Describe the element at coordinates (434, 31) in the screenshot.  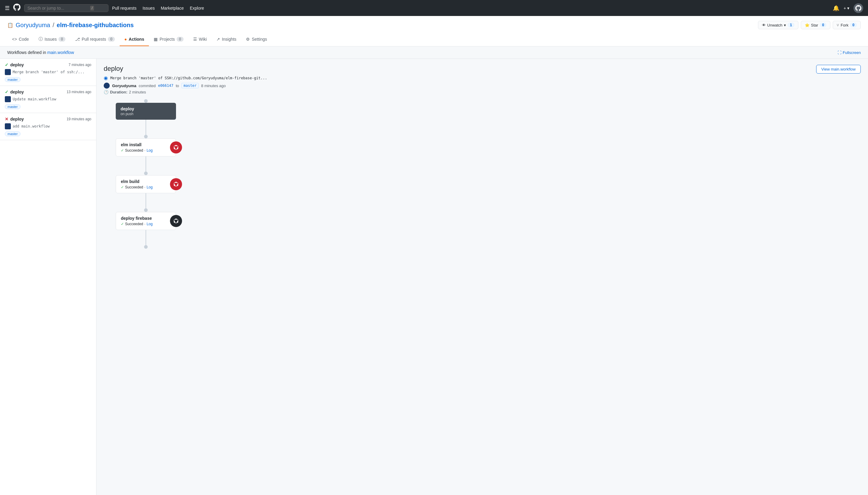
I see `repo-header: 📋 Goryudyuma / elm-firebase-githubaction…` at that location.